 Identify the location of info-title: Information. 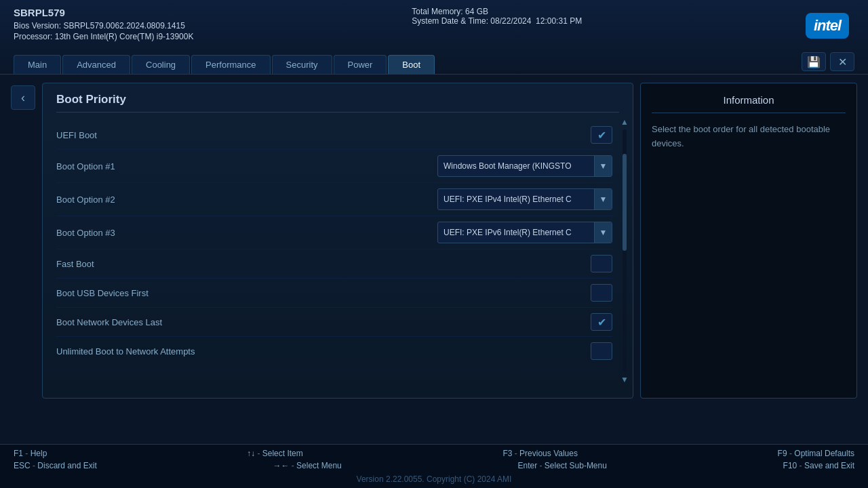
(749, 104).